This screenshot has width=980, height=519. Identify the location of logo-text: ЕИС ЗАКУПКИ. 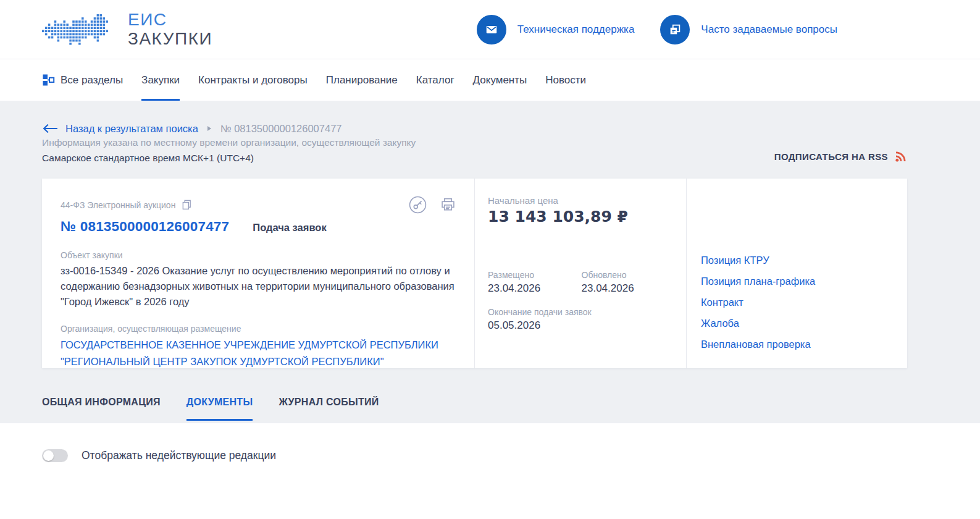
(170, 29).